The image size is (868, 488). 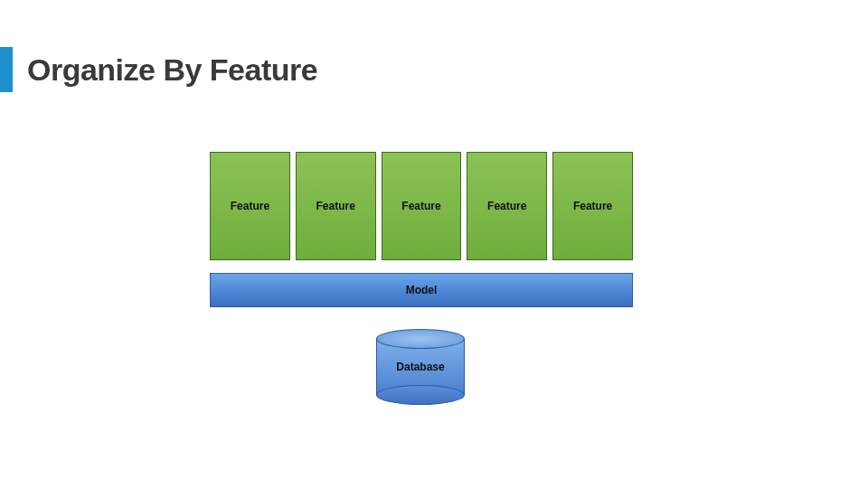 What do you see at coordinates (159, 70) in the screenshot?
I see `title-block: Organize By Feature` at bounding box center [159, 70].